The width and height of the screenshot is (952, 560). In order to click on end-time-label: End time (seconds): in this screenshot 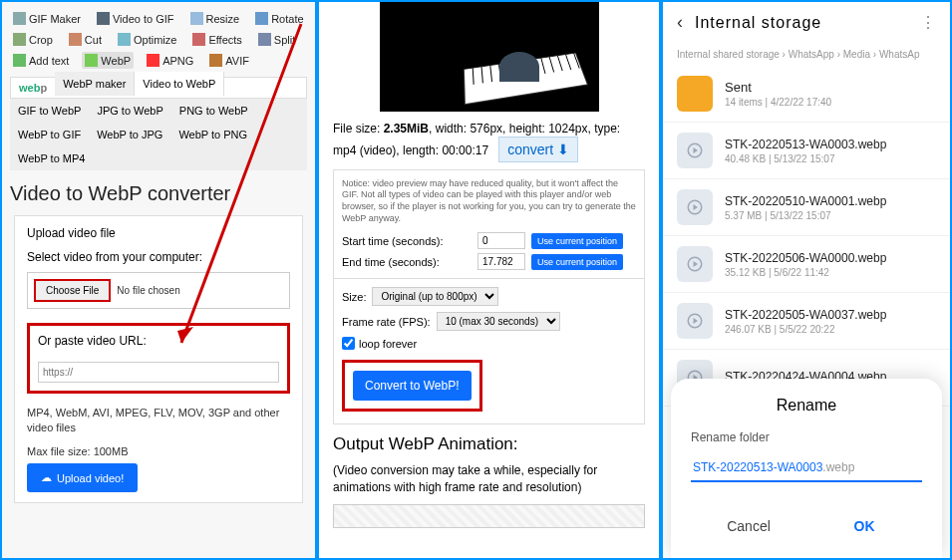, I will do `click(407, 262)`.